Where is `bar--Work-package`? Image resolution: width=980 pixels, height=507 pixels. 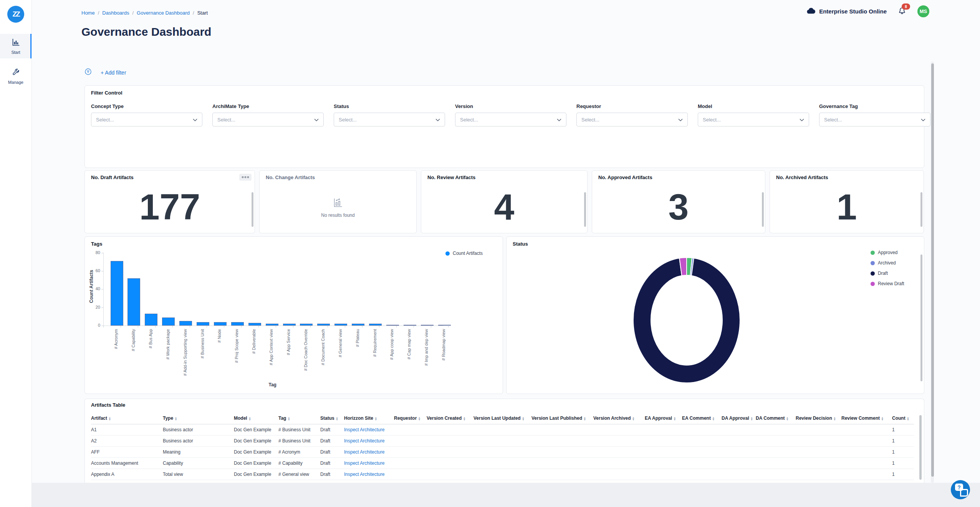
bar--Work-package is located at coordinates (168, 321).